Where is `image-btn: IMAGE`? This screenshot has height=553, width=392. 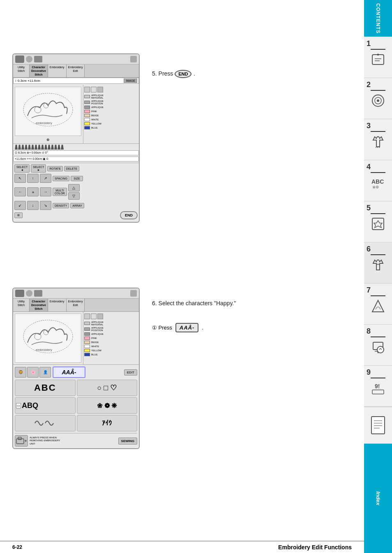 image-btn: IMAGE is located at coordinates (131, 81).